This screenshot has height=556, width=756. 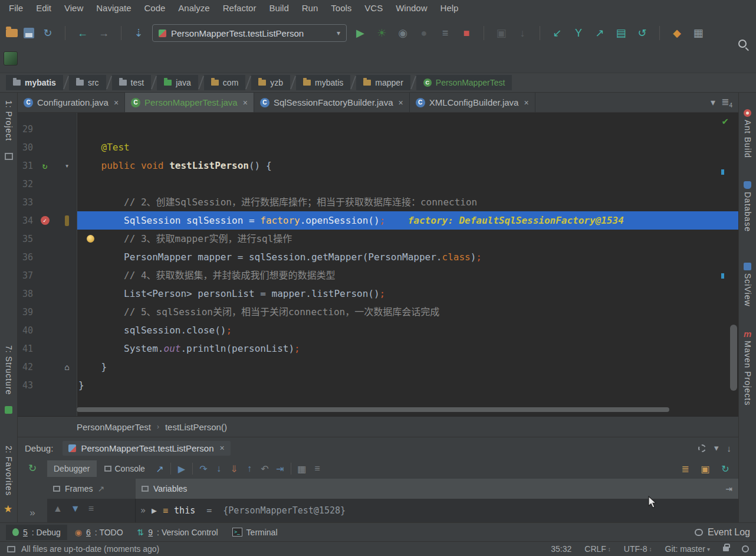 What do you see at coordinates (155, 8) in the screenshot?
I see `menu-item-code: Code` at bounding box center [155, 8].